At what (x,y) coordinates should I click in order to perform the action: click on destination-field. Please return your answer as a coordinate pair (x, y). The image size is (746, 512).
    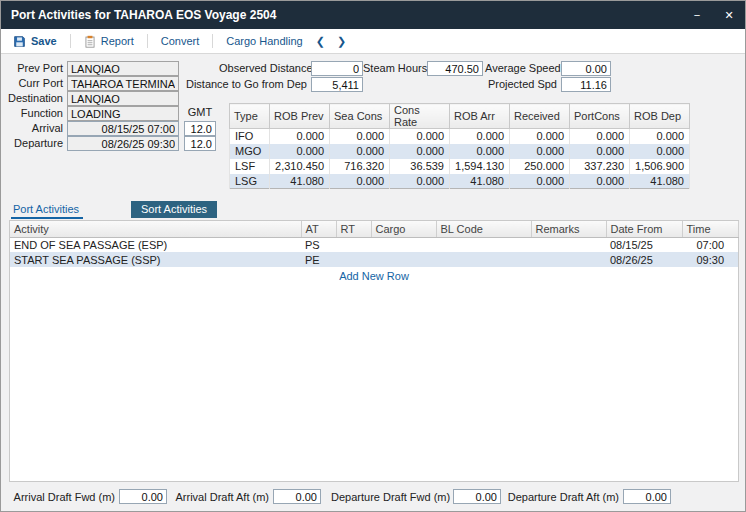
    Looking at the image, I should click on (123, 98).